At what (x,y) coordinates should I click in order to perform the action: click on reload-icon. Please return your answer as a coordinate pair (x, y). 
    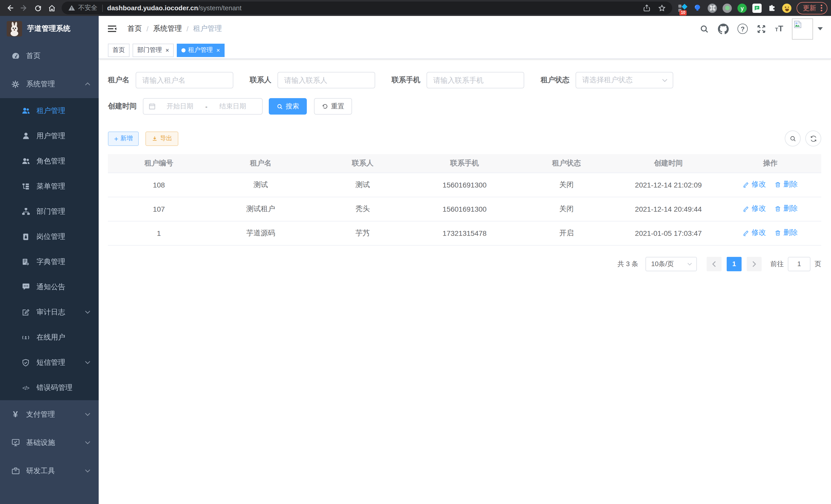
    Looking at the image, I should click on (38, 8).